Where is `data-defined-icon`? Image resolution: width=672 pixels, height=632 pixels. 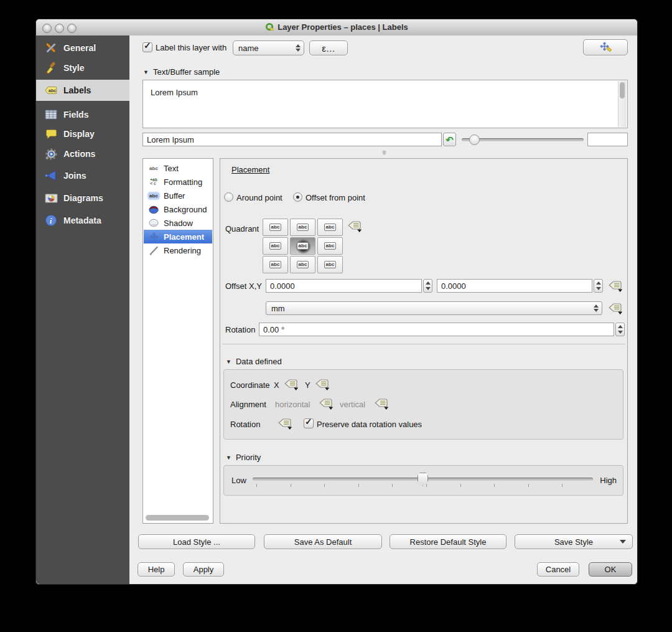 data-defined-icon is located at coordinates (615, 286).